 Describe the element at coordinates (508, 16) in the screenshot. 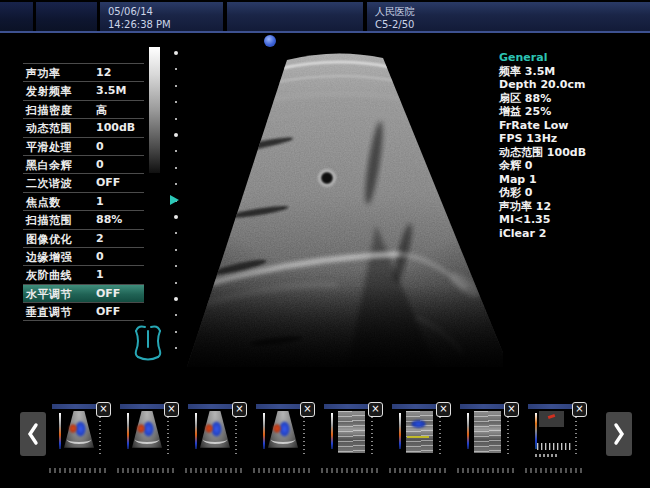

I see `header-hospital-cell: 人民医院 C5-2/50` at that location.